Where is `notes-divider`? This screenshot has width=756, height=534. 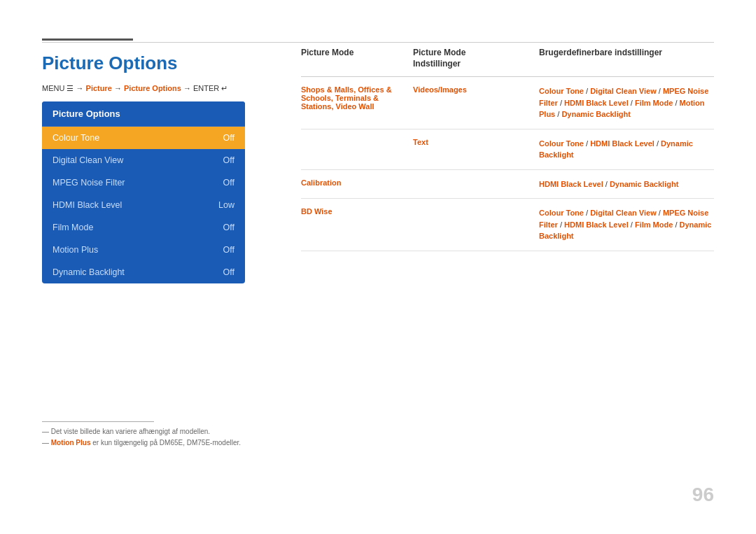 notes-divider is located at coordinates (98, 421).